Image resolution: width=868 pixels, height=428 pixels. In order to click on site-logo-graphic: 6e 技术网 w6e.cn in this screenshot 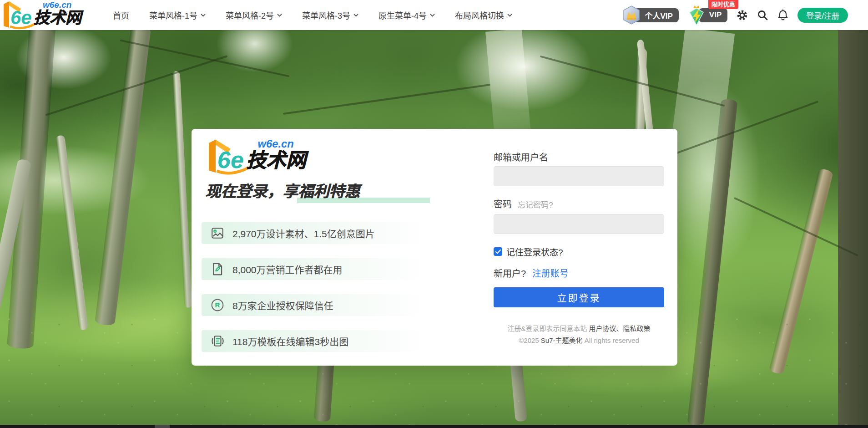, I will do `click(49, 15)`.